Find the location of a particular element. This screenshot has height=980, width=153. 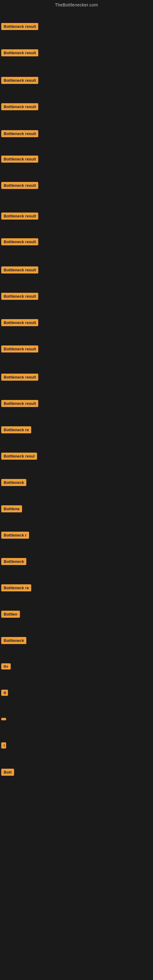

bottleneck-bar-row: Bo is located at coordinates (6, 667).